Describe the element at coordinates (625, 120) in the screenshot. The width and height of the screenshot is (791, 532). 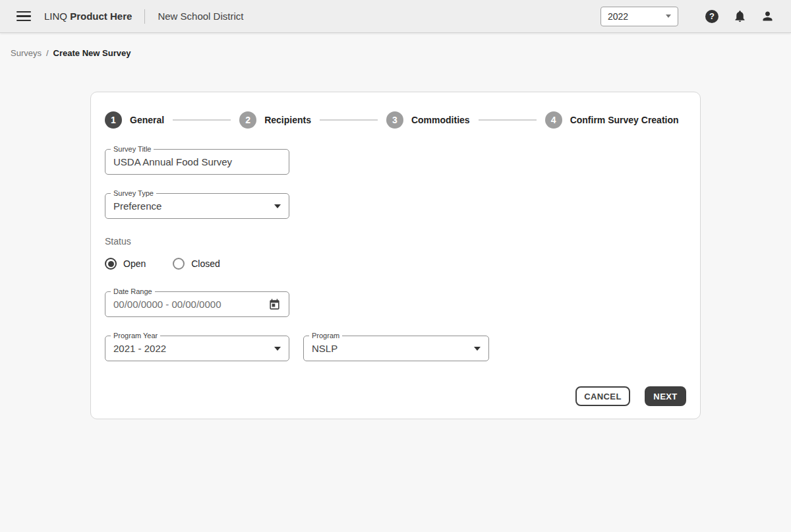
I see `step-label: Confirm Survey Creation` at that location.